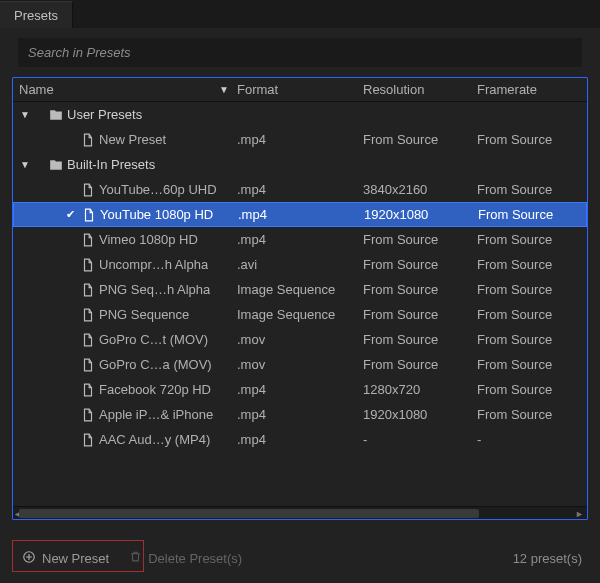  Describe the element at coordinates (300, 264) in the screenshot. I see `preset-format: .avi` at that location.